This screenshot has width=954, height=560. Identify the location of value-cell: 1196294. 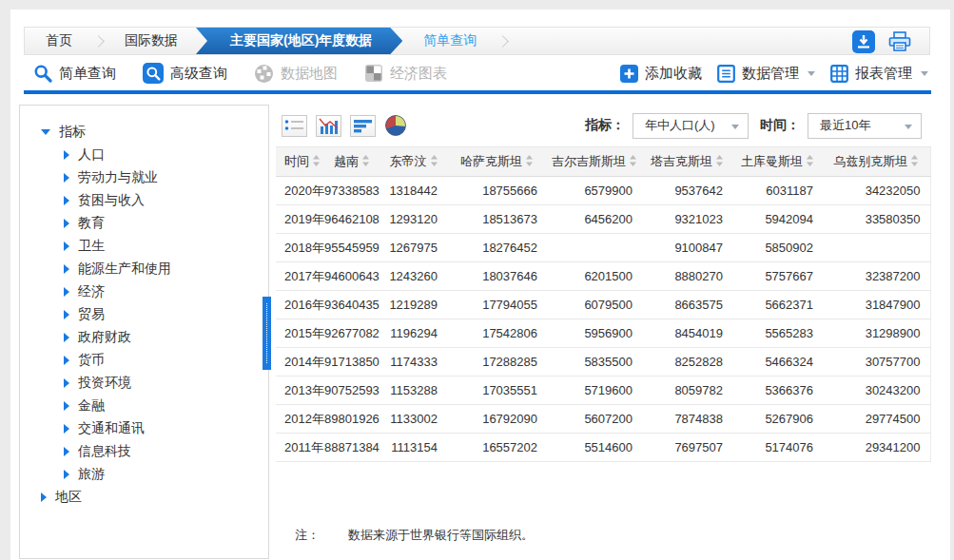
(414, 334).